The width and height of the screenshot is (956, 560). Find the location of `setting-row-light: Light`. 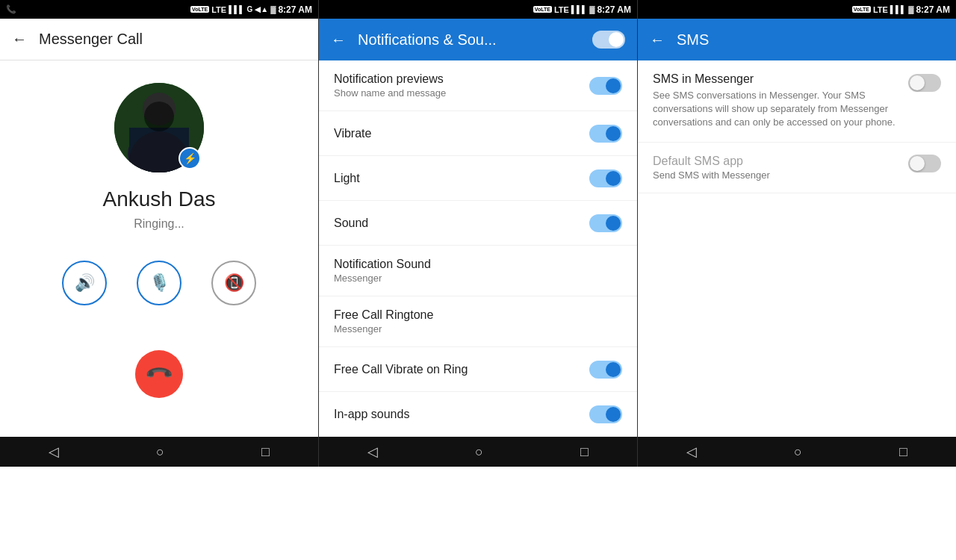

setting-row-light: Light is located at coordinates (478, 178).